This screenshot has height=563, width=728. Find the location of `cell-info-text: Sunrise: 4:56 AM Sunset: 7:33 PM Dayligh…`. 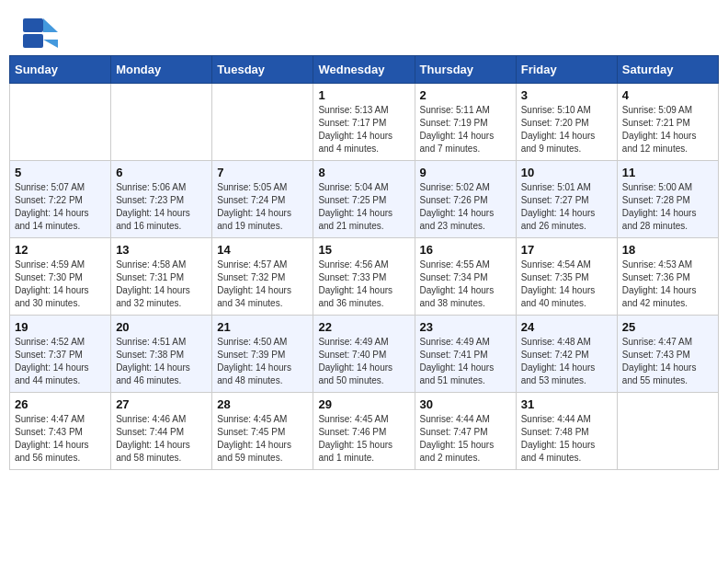

cell-info-text: Sunrise: 4:56 AM Sunset: 7:33 PM Dayligh… is located at coordinates (364, 284).